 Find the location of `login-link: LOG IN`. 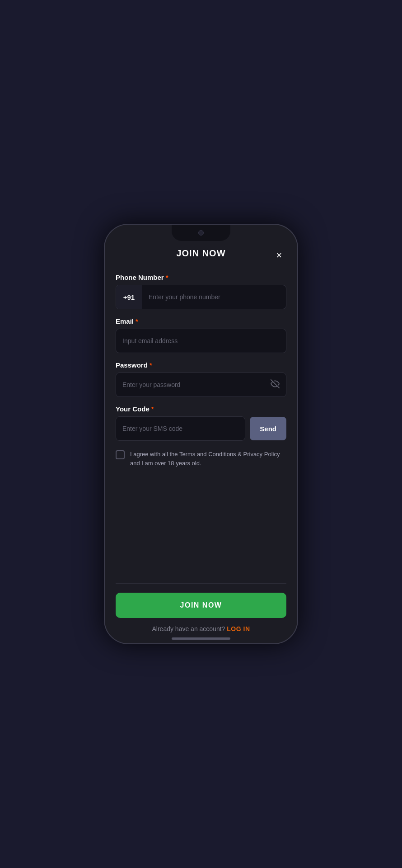

login-link: LOG IN is located at coordinates (238, 629).